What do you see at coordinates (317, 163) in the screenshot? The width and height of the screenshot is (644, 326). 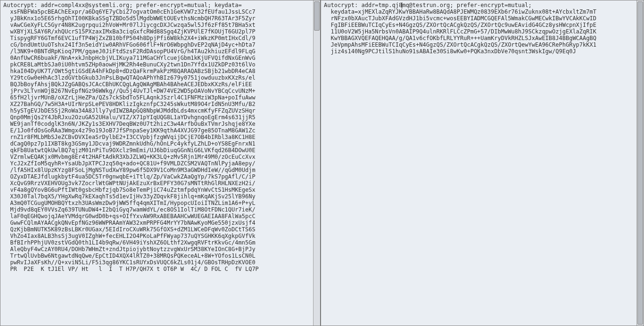 I see `left-scrollbar` at bounding box center [317, 163].